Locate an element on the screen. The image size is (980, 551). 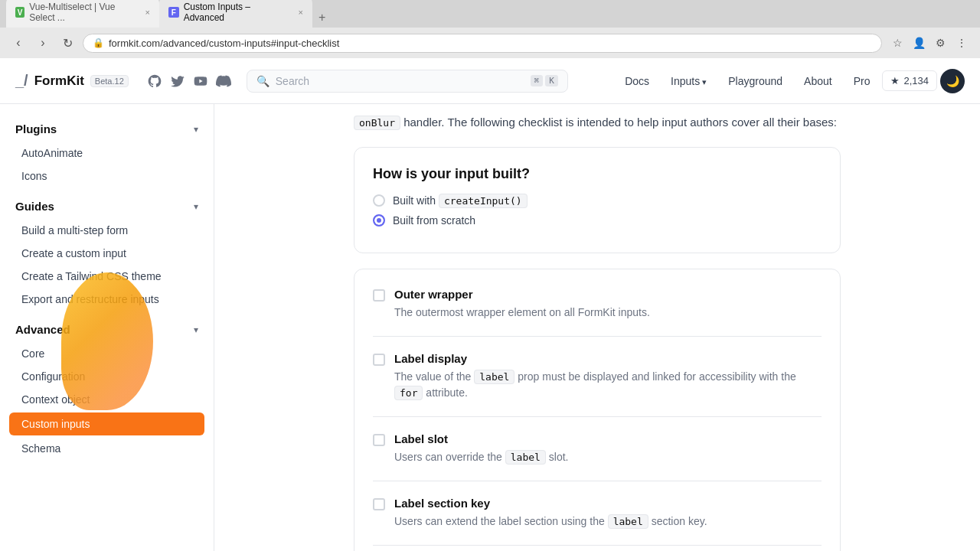
intro-text: onBlur handler. The following checklist … is located at coordinates (597, 118).